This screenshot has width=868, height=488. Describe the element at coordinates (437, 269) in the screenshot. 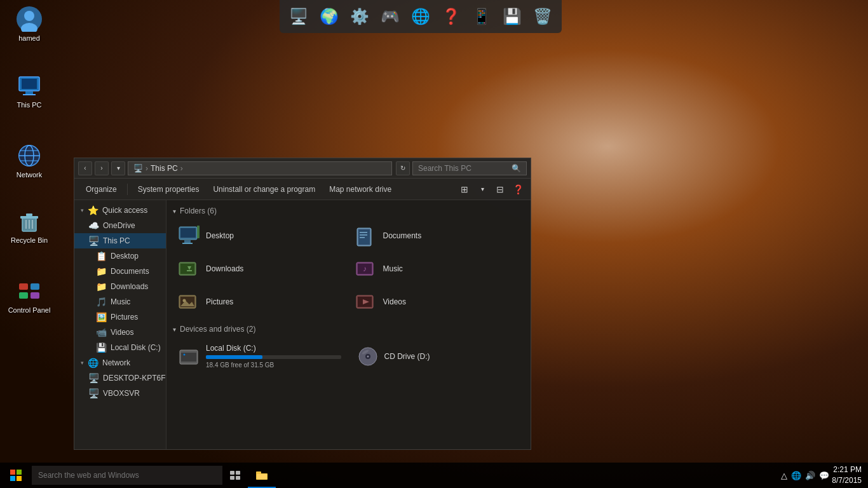

I see `folder-item-music: ♪ Music` at that location.